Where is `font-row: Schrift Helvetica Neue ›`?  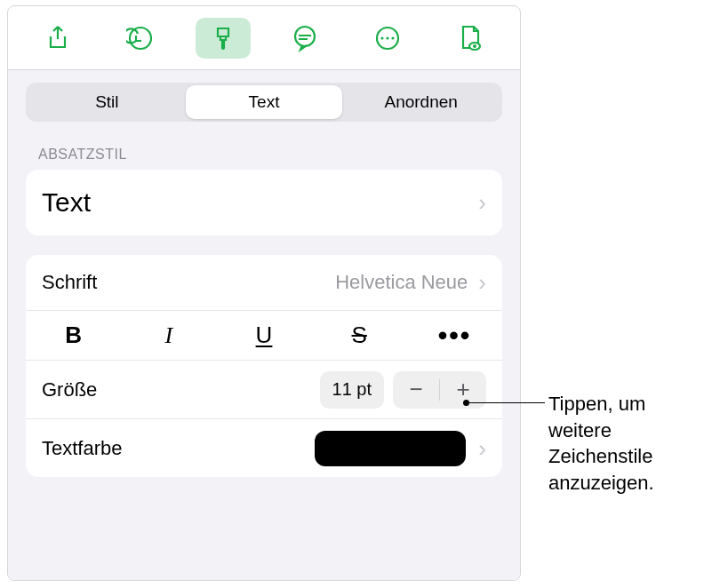
font-row: Schrift Helvetica Neue › is located at coordinates (264, 282).